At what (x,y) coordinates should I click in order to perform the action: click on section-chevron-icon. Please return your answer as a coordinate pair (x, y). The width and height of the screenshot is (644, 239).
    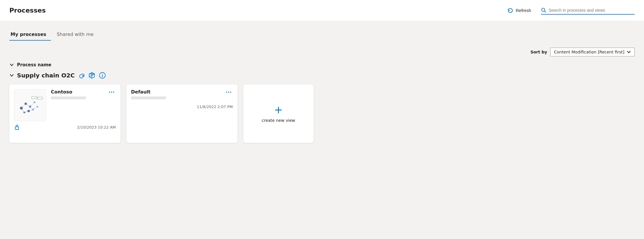
    Looking at the image, I should click on (12, 65).